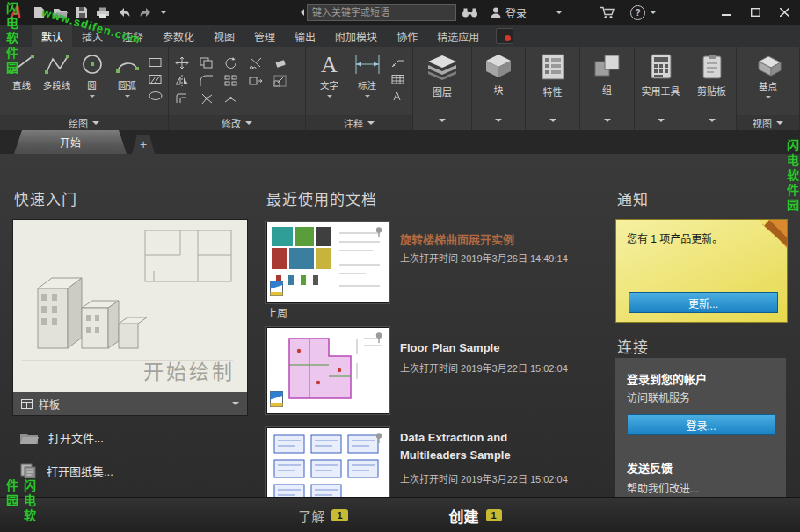 The width and height of the screenshot is (800, 532). I want to click on save-icon, so click(82, 12).